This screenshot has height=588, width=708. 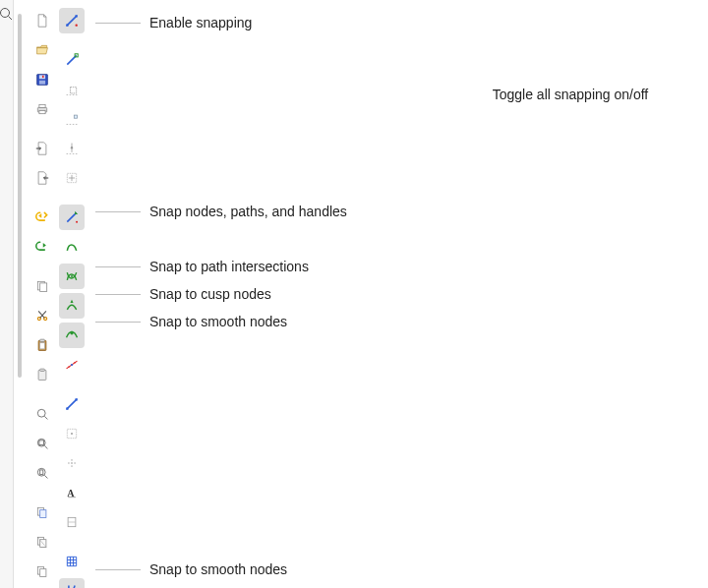 I want to click on import-button, so click(x=42, y=148).